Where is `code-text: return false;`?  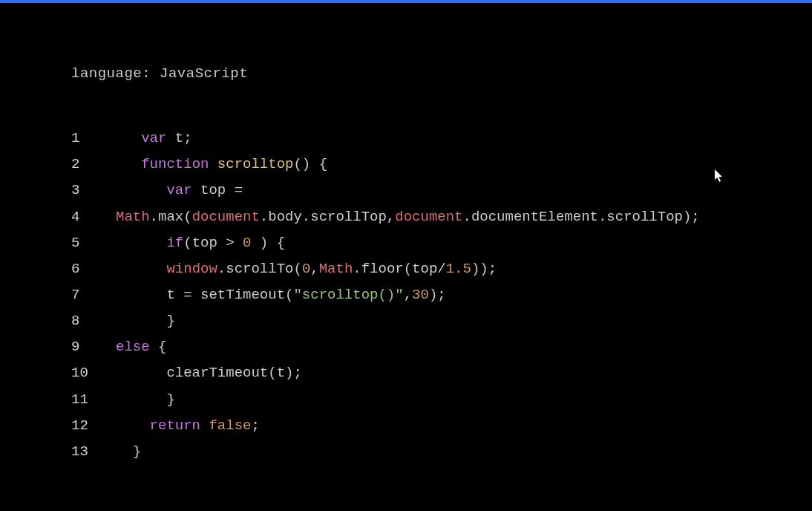
code-text: return false; is located at coordinates (188, 426).